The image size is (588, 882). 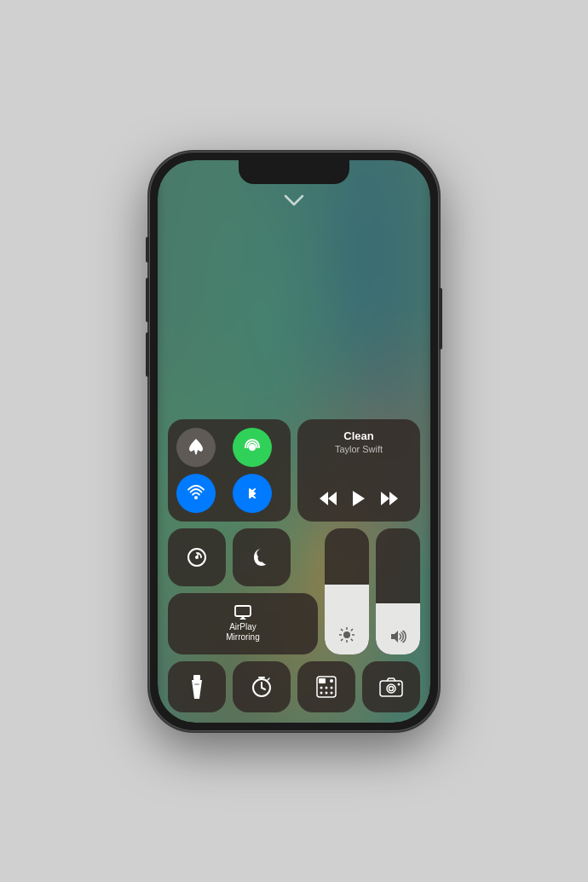 What do you see at coordinates (294, 172) in the screenshot?
I see `notch` at bounding box center [294, 172].